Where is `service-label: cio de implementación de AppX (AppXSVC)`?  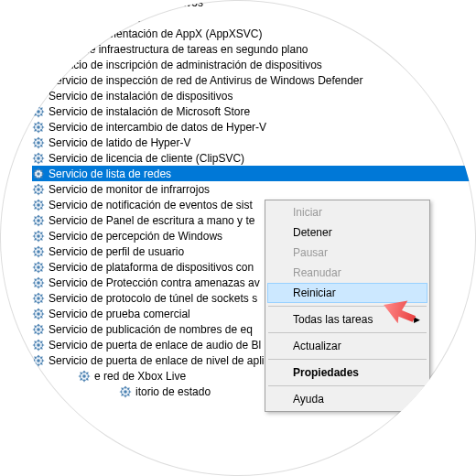 service-label: cio de implementación de AppX (AppXSVC) is located at coordinates (156, 34).